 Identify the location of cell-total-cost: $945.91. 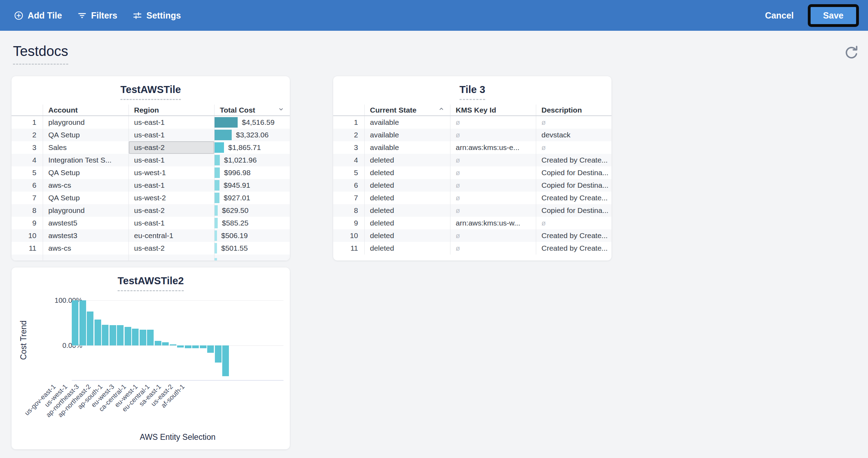
(252, 185).